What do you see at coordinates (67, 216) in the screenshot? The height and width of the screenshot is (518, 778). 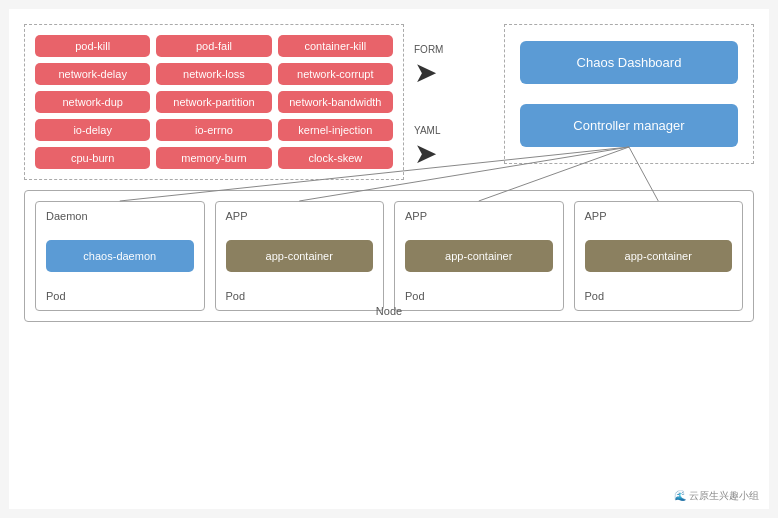 I see `pod-type-label: Daemon` at bounding box center [67, 216].